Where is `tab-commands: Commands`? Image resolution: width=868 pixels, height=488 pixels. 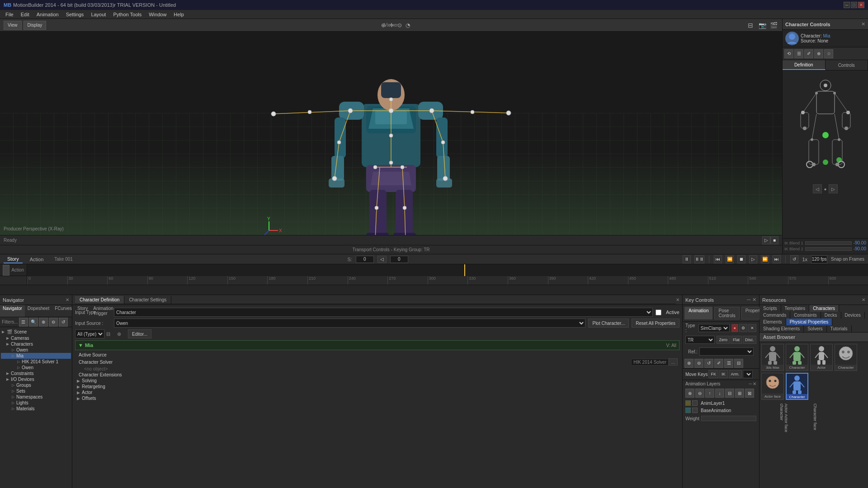
tab-commands: Commands is located at coordinates (775, 315).